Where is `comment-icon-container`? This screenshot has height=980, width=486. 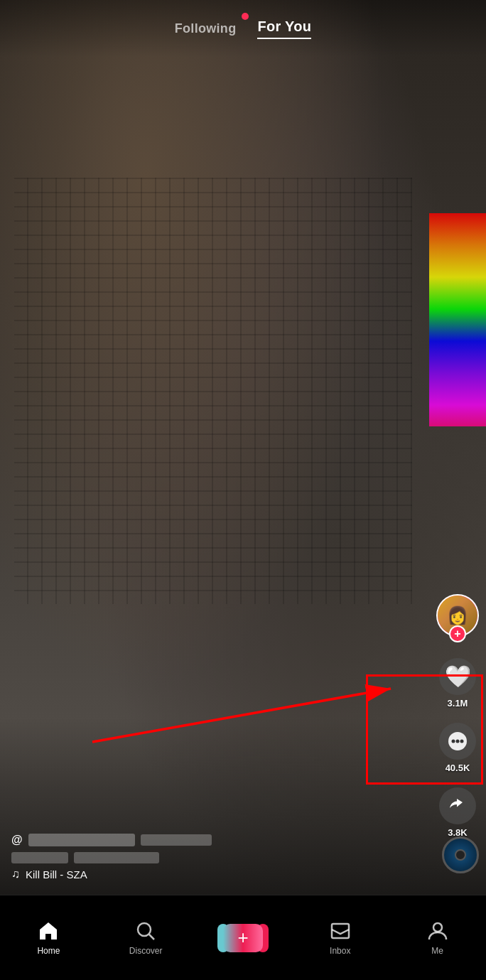
comment-icon-container is located at coordinates (458, 741).